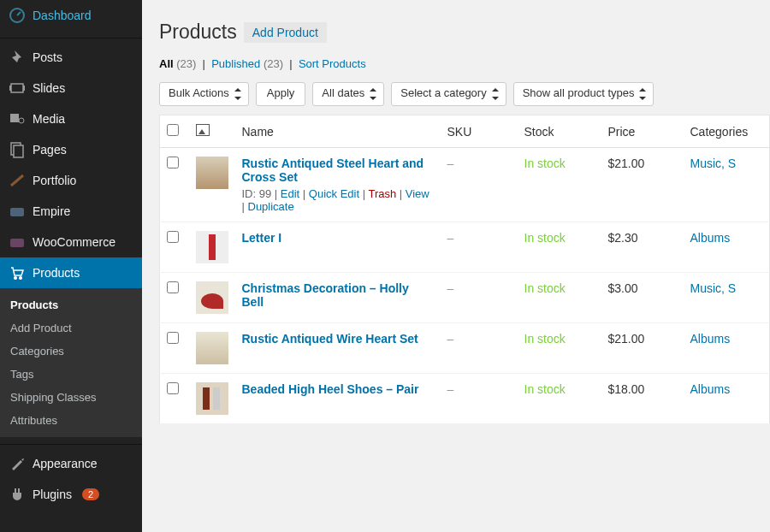  Describe the element at coordinates (479, 132) in the screenshot. I see `col-sku: SKU` at that location.